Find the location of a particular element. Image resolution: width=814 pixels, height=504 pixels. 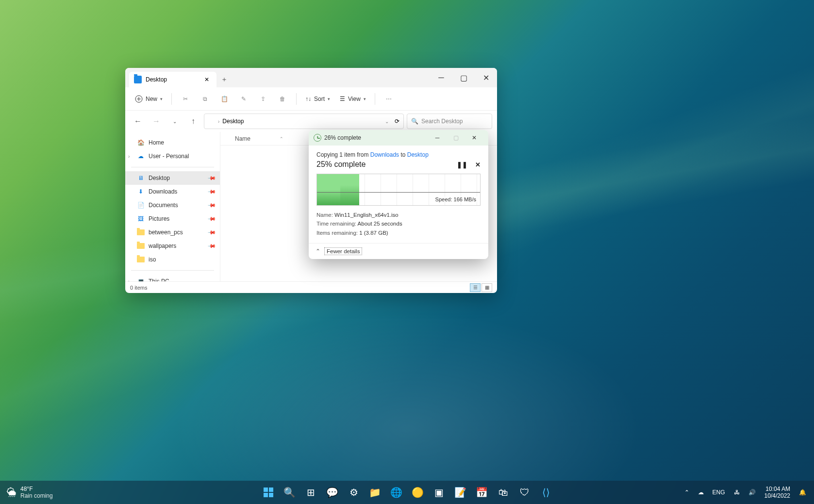

share-icon: ⇪ is located at coordinates (263, 99).